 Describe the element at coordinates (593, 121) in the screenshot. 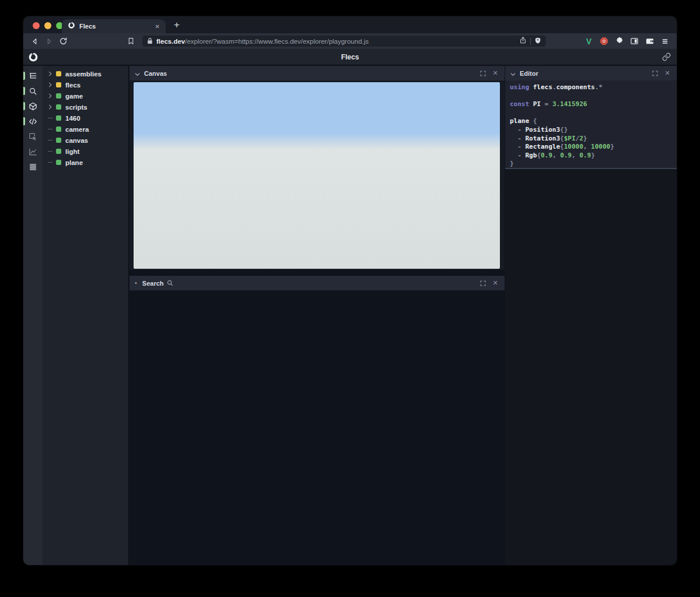

I see `code-line: plane {` at that location.